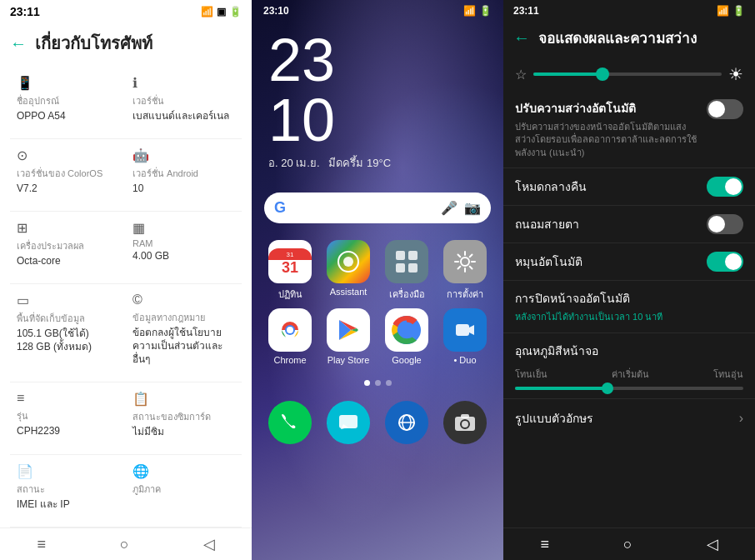  Describe the element at coordinates (183, 472) in the screenshot. I see `region-icon: 🌐` at that location.